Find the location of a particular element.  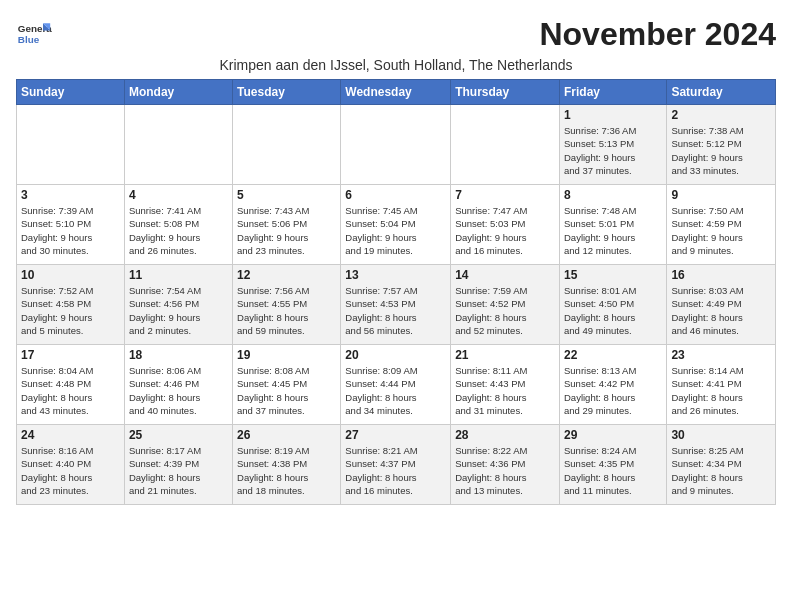

day-number: 8 is located at coordinates (613, 195).